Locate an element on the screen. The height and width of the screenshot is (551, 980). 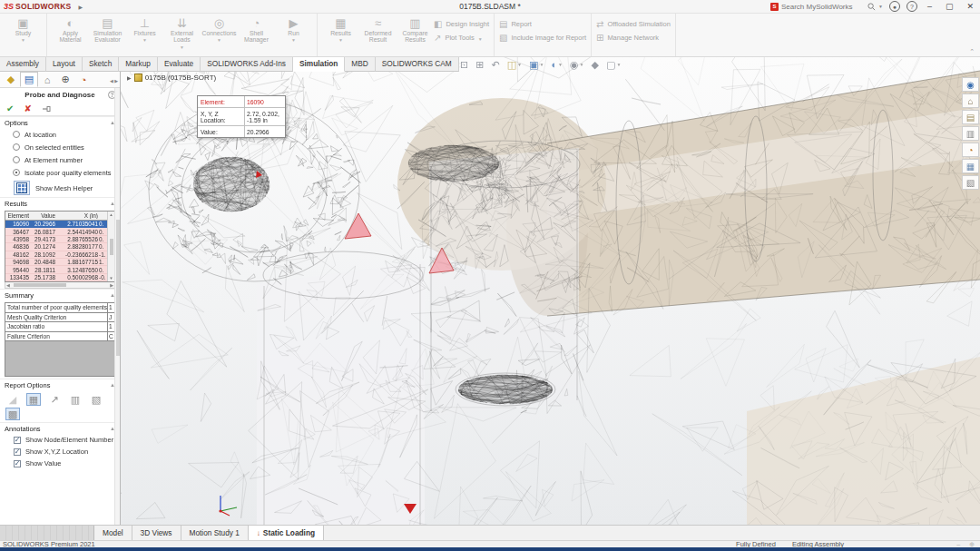
connections-dropdown-icon: ▼ is located at coordinates (220, 40).